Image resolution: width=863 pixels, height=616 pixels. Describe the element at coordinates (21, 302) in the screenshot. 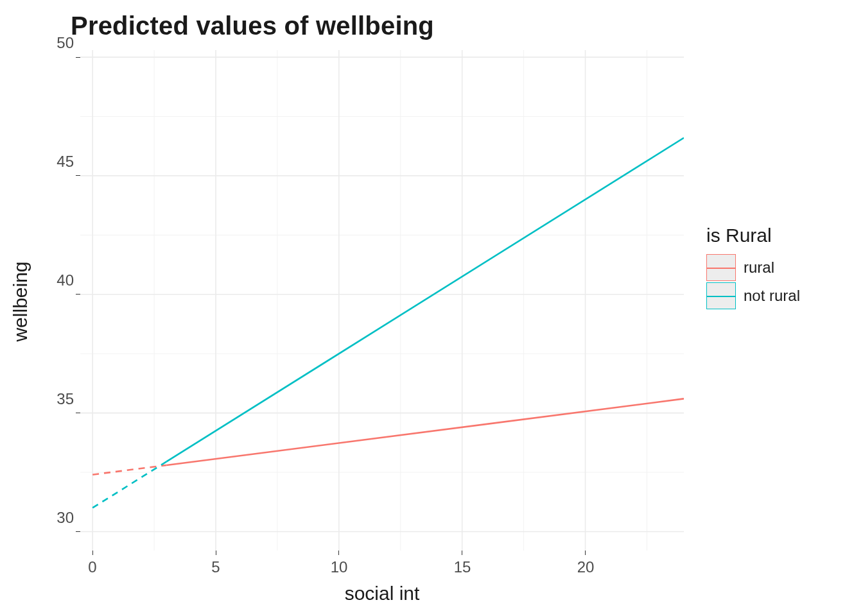

I see `y-axis-label: wellbeing` at that location.